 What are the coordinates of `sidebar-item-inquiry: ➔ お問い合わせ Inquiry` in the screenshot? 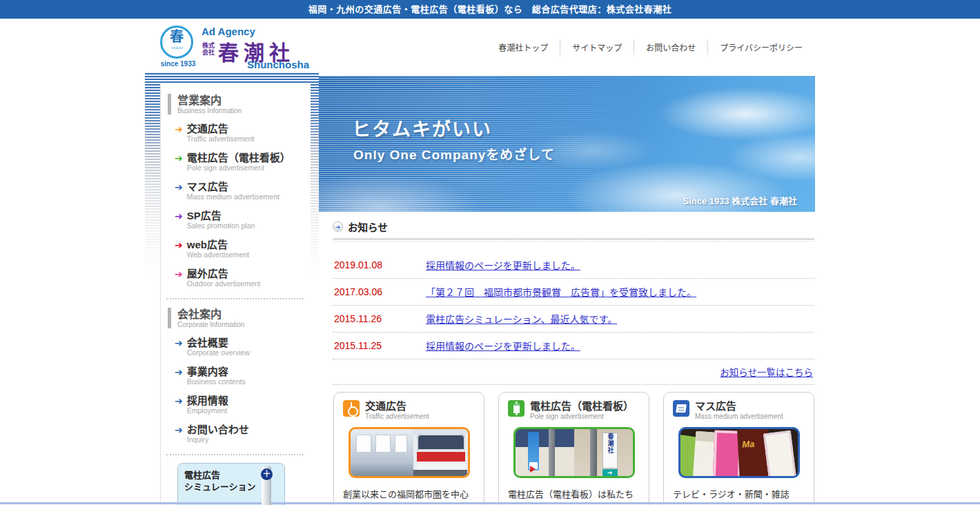 It's located at (243, 435).